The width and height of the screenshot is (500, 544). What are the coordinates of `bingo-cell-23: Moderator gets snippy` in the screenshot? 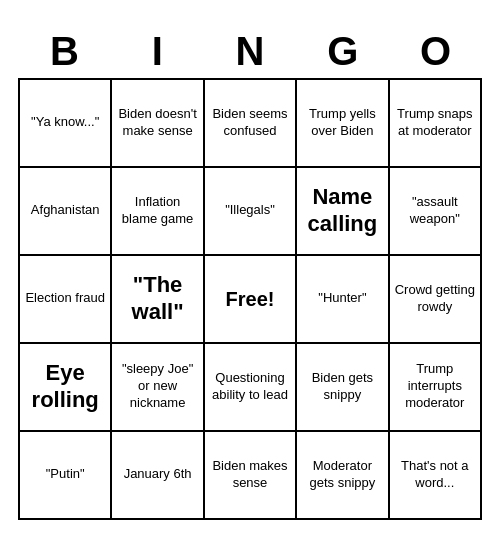 It's located at (343, 476).